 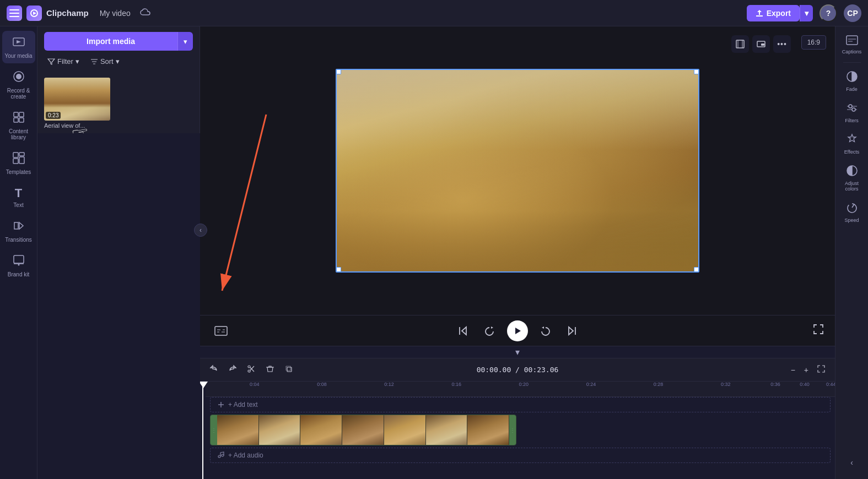 I want to click on sort-button: Sort ▾, so click(x=105, y=62).